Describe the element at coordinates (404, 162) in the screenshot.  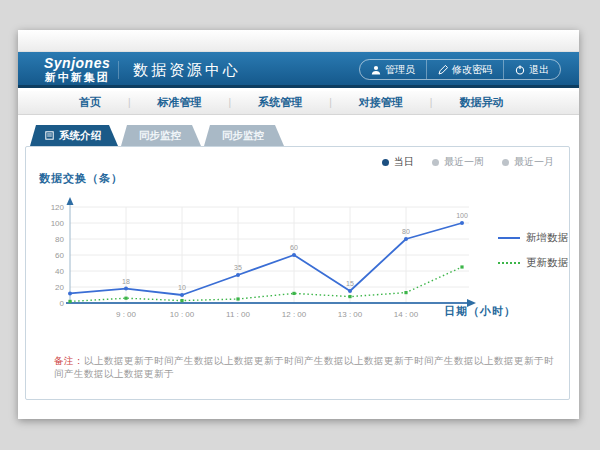
I see `radio-label: 当日` at that location.